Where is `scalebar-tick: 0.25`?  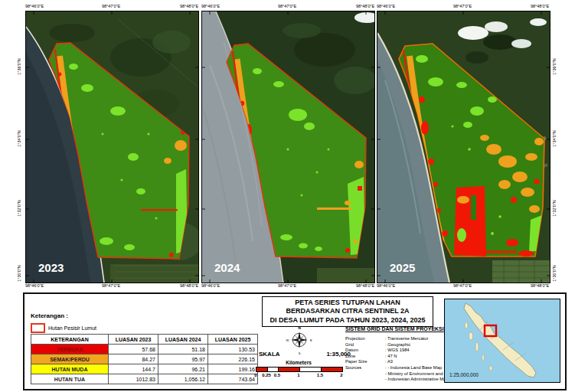 scalebar-tick: 0.25 is located at coordinates (266, 375).